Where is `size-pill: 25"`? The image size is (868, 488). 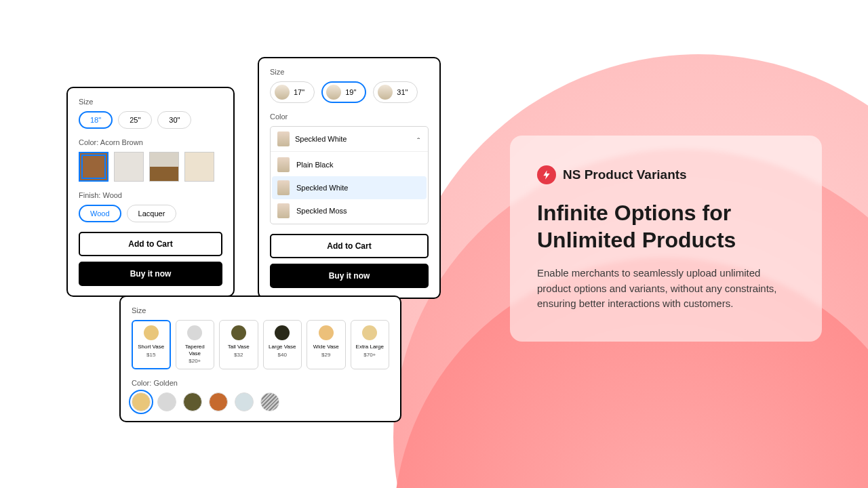
size-pill: 25" is located at coordinates (135, 120).